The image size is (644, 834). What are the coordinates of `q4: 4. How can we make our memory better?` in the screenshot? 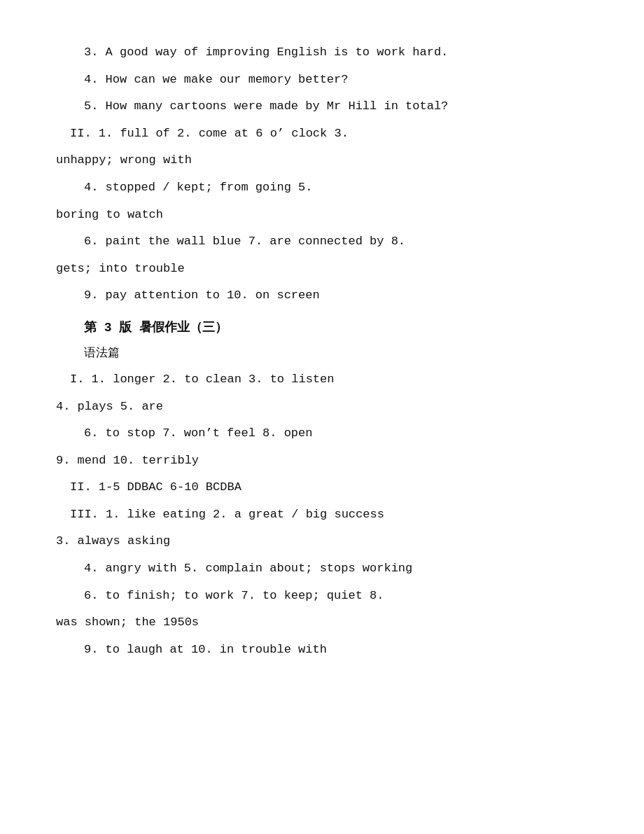 It's located at (322, 80).